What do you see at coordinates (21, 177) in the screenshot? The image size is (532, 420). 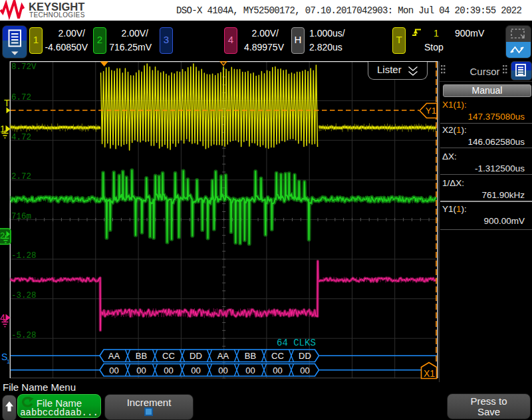 I see `svg-text: 2.72` at bounding box center [21, 177].